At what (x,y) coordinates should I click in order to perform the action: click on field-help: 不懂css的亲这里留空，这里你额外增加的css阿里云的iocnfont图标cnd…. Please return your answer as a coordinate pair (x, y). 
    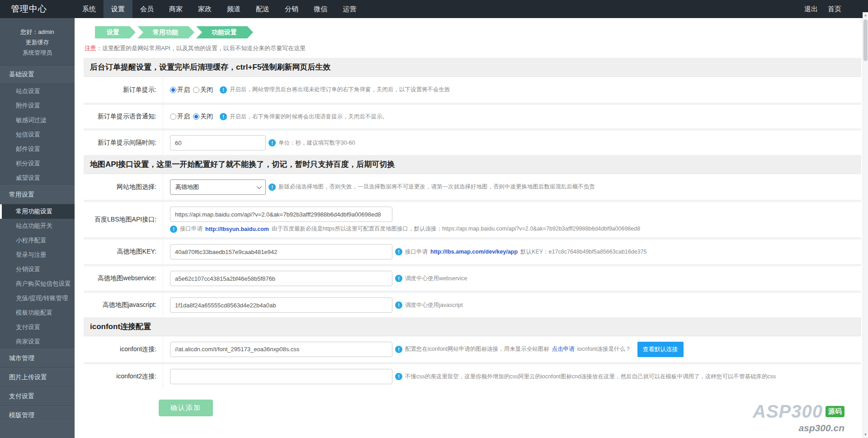
    Looking at the image, I should click on (590, 377).